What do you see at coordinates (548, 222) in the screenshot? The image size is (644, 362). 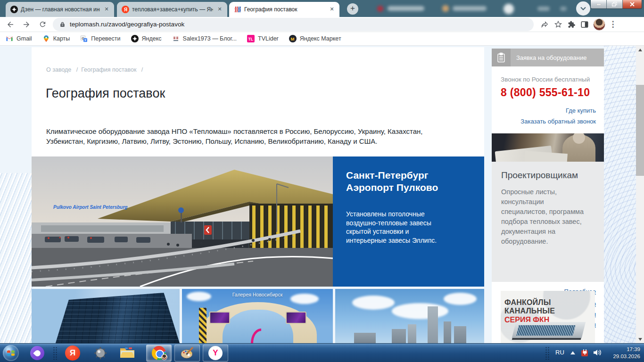 I see `designers-block: Проектировщикам Опросные листы, консульт…` at bounding box center [548, 222].